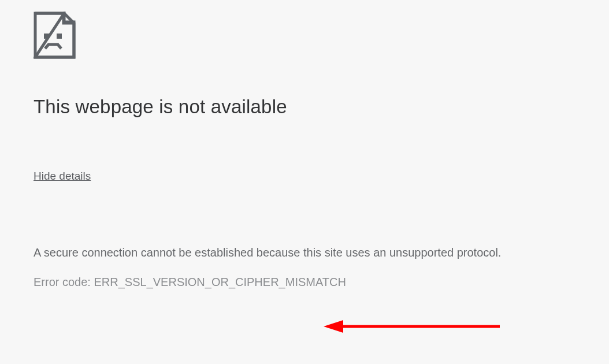  I want to click on hide-details-link: Hide details, so click(62, 176).